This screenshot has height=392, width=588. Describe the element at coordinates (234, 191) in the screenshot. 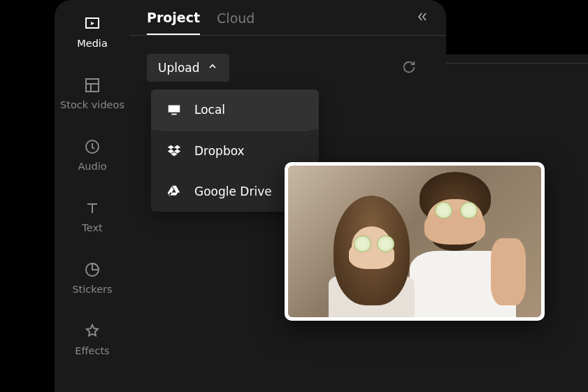

I see `dropdown-item-label: Google Drive` at that location.